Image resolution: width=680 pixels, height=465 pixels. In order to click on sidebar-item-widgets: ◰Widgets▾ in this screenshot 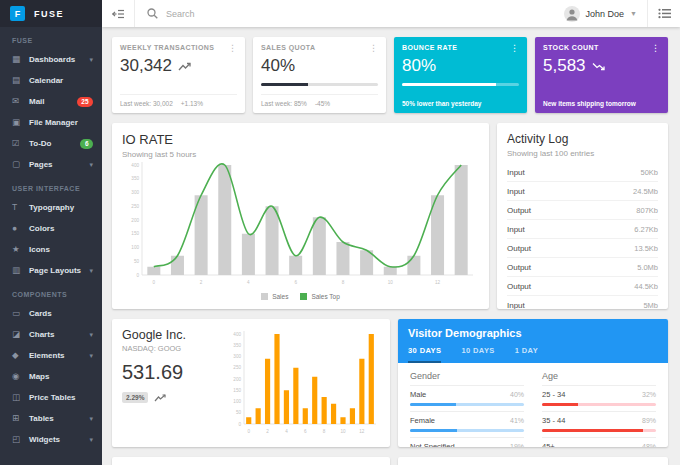, I will do `click(51, 440)`.